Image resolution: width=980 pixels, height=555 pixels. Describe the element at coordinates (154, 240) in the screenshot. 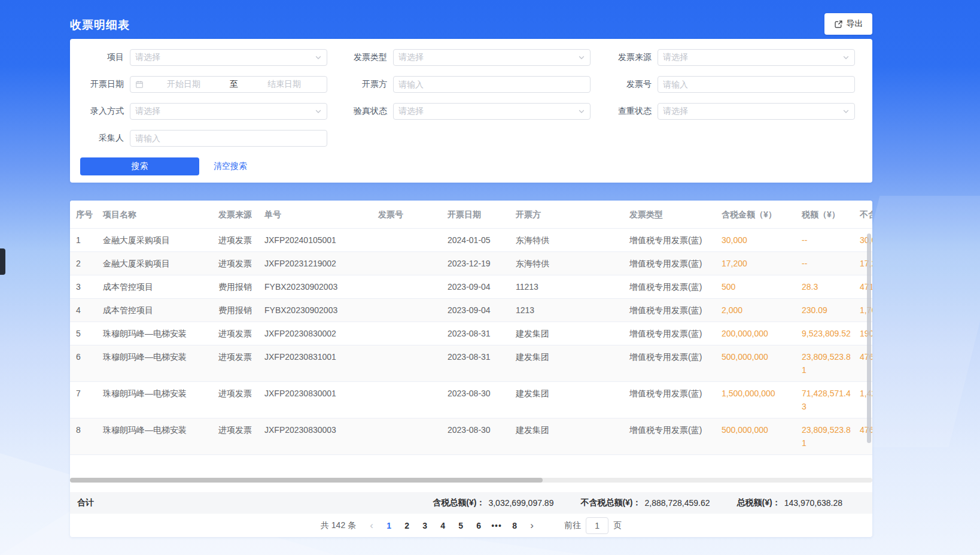

I see `table-cell-project: 金融大厦采购项目` at that location.